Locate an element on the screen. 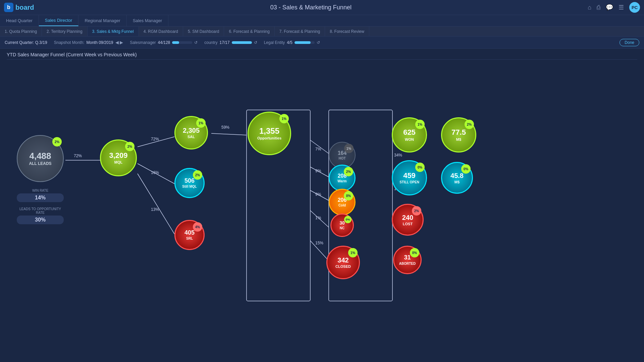 Image resolution: width=644 pixels, height=362 pixels. mql-node: 2% 3,209 MQL is located at coordinates (118, 158).